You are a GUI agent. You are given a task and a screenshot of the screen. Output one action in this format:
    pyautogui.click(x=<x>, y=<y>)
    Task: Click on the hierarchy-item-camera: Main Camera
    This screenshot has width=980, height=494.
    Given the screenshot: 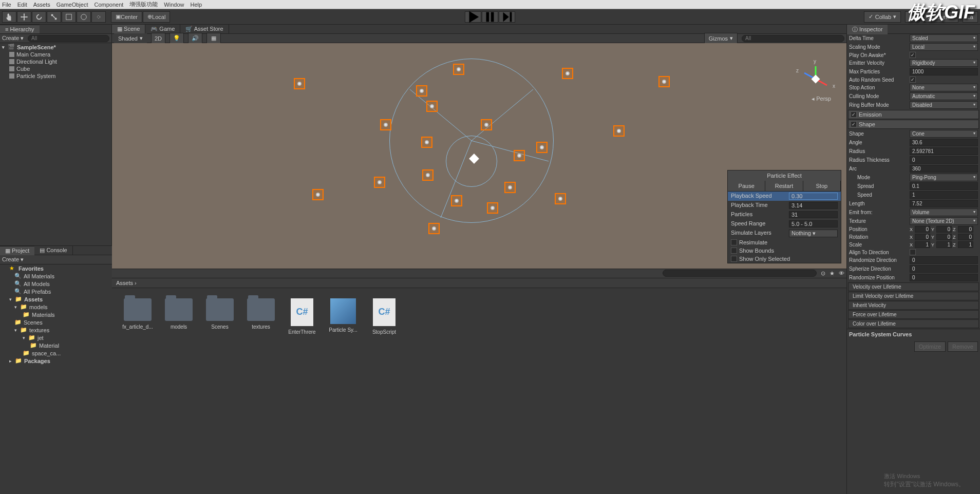 What is the action you would take?
    pyautogui.click(x=55, y=54)
    